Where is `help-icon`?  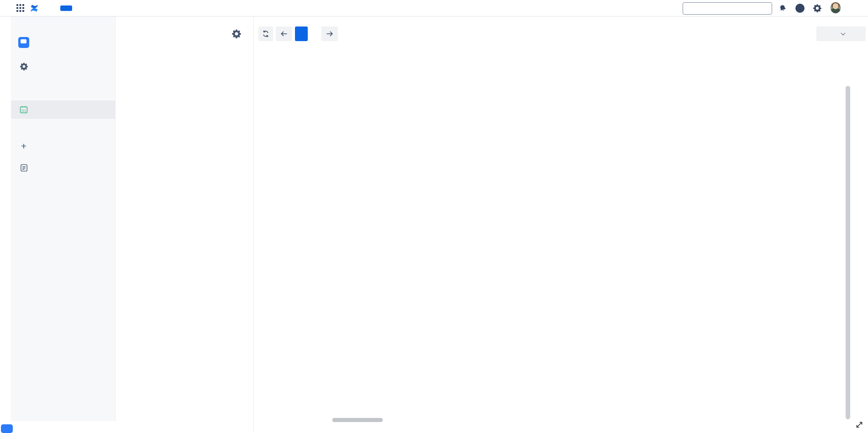
help-icon is located at coordinates (800, 8).